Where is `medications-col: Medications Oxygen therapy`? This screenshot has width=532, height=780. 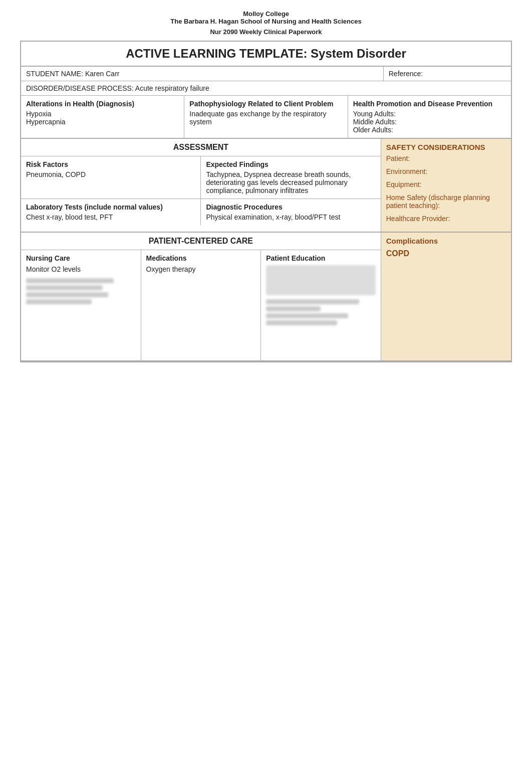
medications-col: Medications Oxygen therapy is located at coordinates (201, 305).